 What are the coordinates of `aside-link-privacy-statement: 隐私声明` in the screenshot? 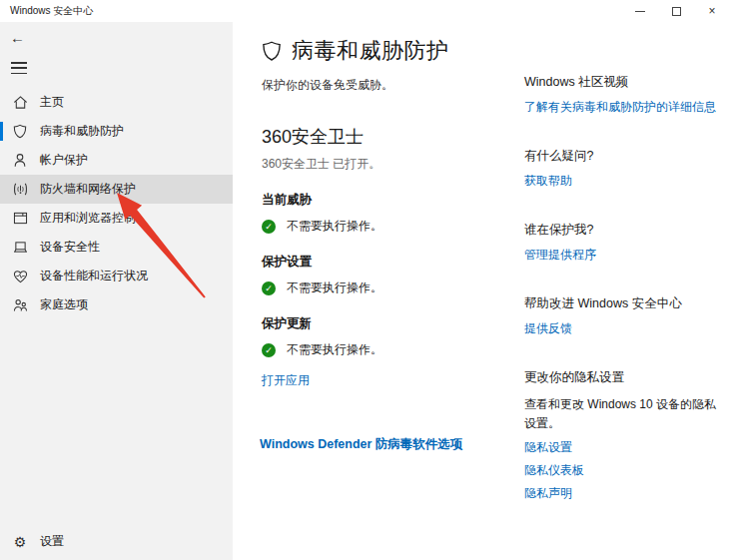 It's located at (622, 493).